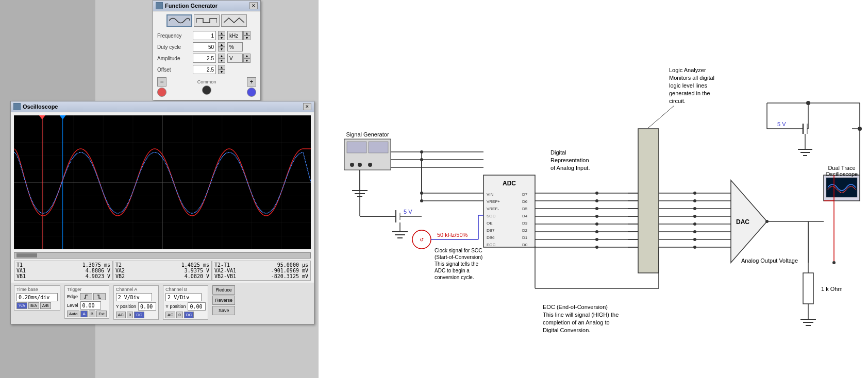 The image size is (868, 378). I want to click on osc-channela-group: Channel A Y position AC 0 DC, so click(136, 303).